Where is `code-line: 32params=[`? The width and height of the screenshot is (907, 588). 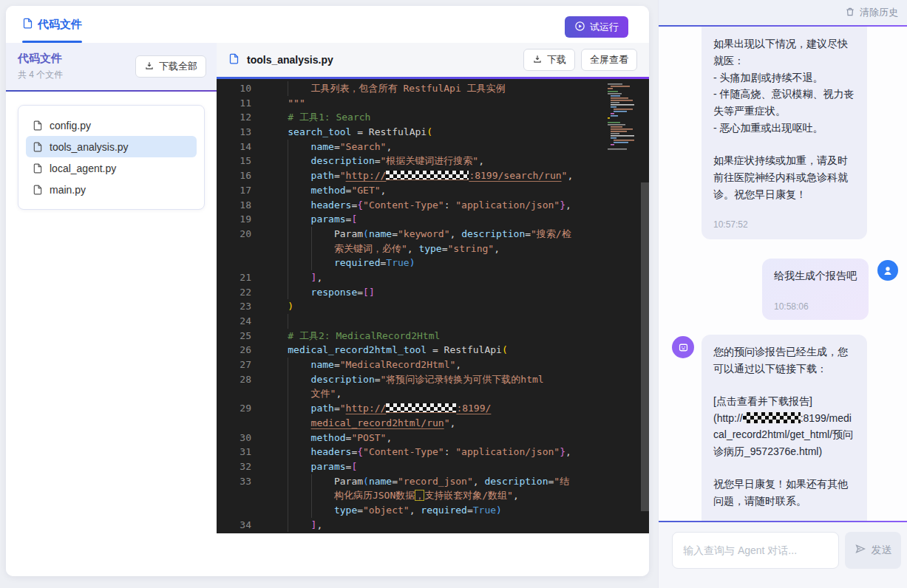 code-line: 32params=[ is located at coordinates (433, 467).